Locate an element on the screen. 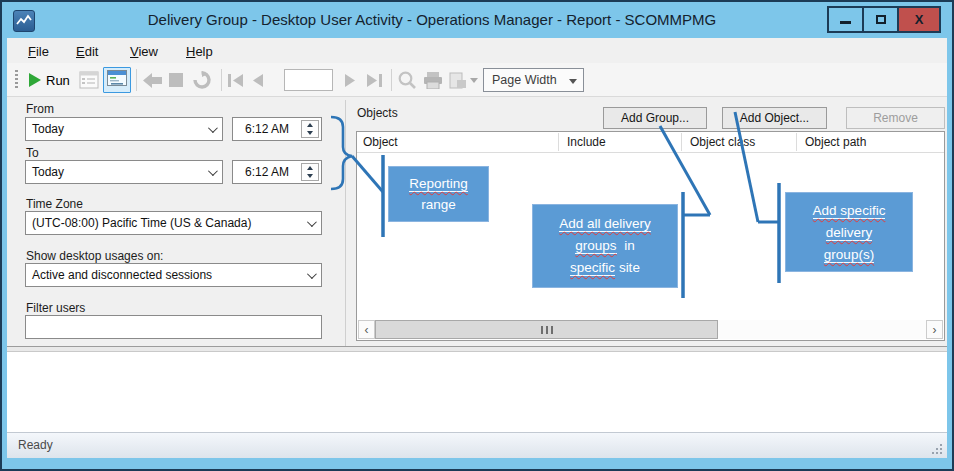  toolbar-grip is located at coordinates (16, 80).